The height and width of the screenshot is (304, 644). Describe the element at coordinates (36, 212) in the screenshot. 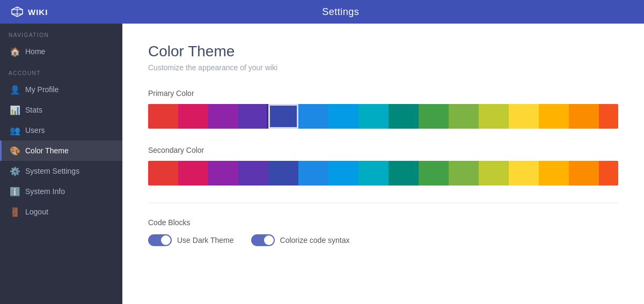

I see `sidebar-item-logout-label: Logout` at that location.